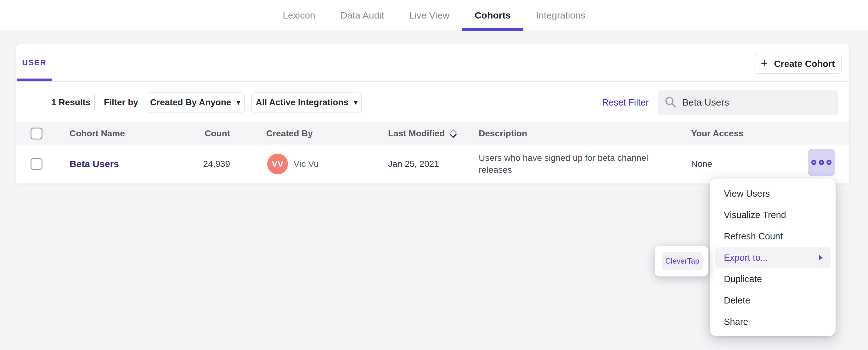  Describe the element at coordinates (36, 164) in the screenshot. I see `row-checkbox` at that location.